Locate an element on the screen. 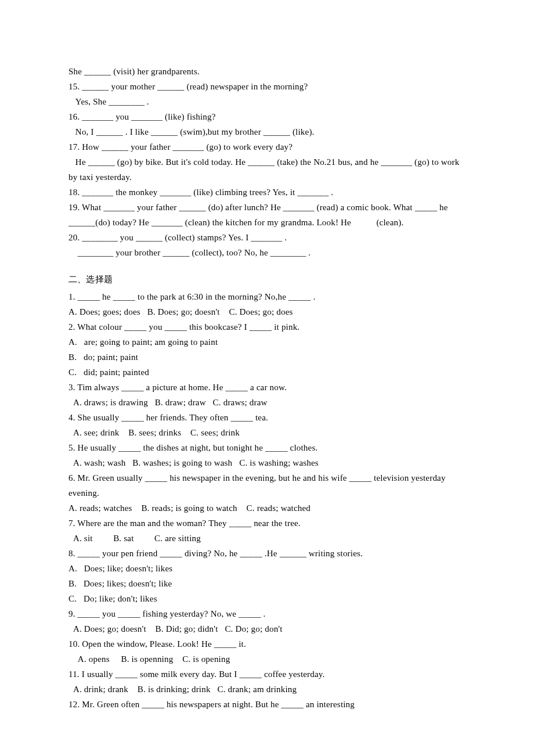 The height and width of the screenshot is (756, 534). fill-in-line: He ______ (go) by bike. But it's cold to… is located at coordinates (267, 170).